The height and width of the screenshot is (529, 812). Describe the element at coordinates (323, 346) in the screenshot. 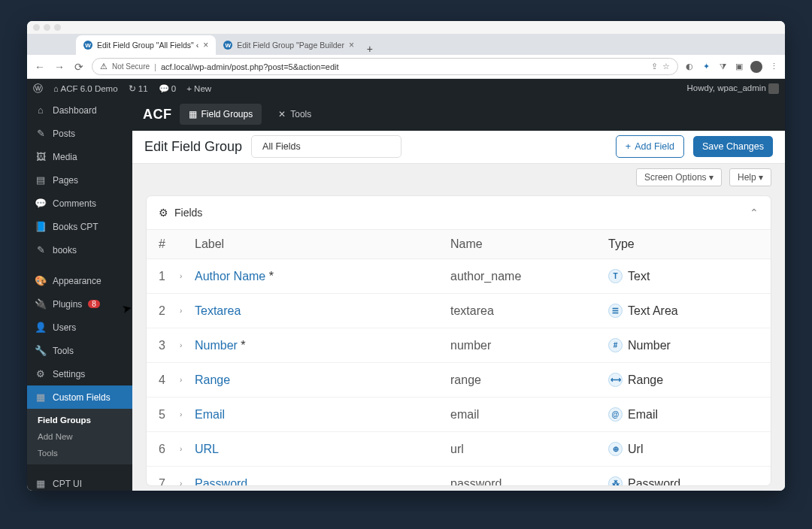

I see `field-label: Number *` at that location.